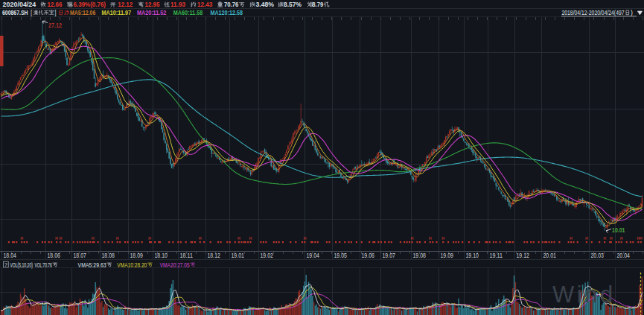 The height and width of the screenshot is (315, 644). Describe the element at coordinates (267, 255) in the screenshot. I see `svg-text: 19.02` at that location.